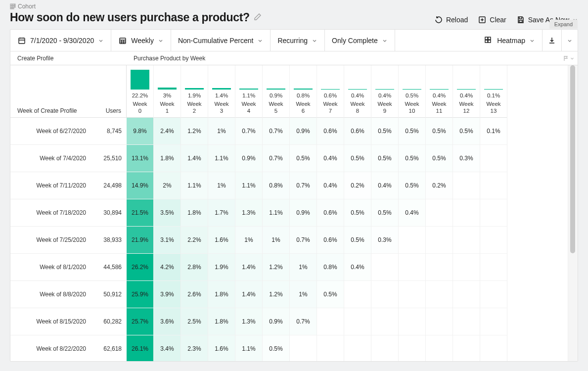 The image size is (588, 371). What do you see at coordinates (167, 132) in the screenshot?
I see `data-cell: 2.4%` at bounding box center [167, 132].